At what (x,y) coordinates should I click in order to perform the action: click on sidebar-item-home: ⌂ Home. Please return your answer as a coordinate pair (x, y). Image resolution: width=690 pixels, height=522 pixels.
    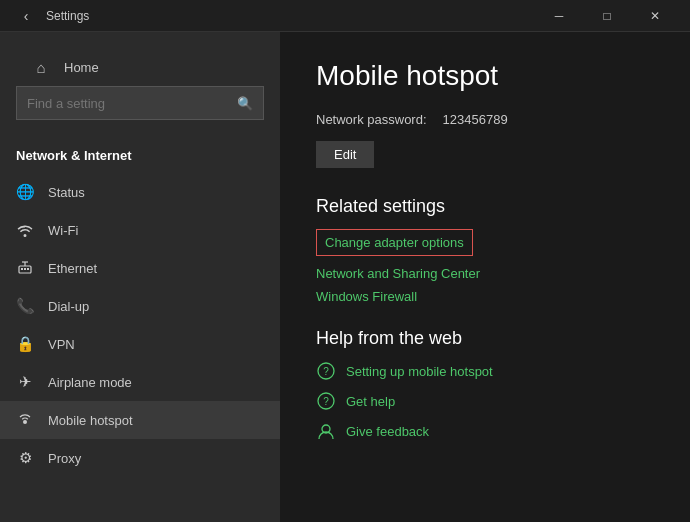
    Looking at the image, I should click on (140, 67).